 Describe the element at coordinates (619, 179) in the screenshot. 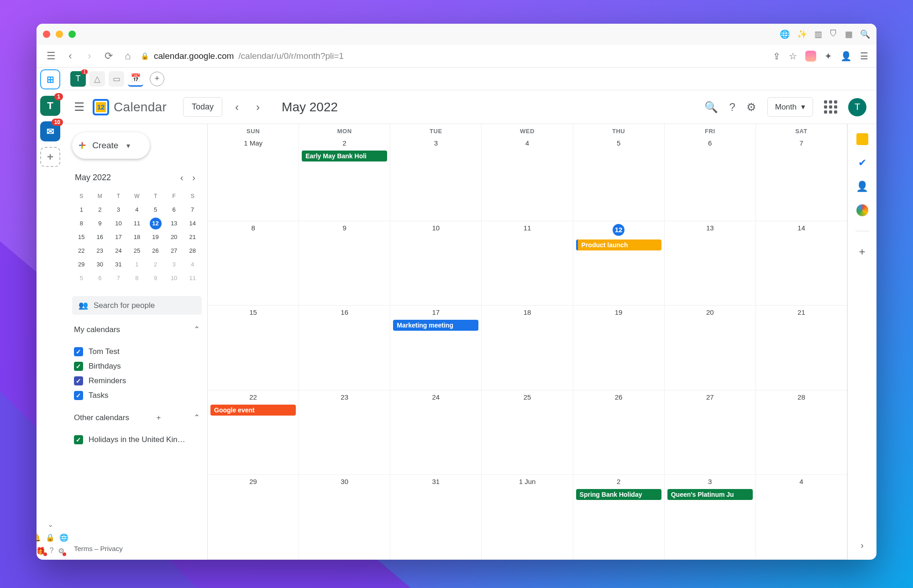

I see `day-cell: 5` at that location.